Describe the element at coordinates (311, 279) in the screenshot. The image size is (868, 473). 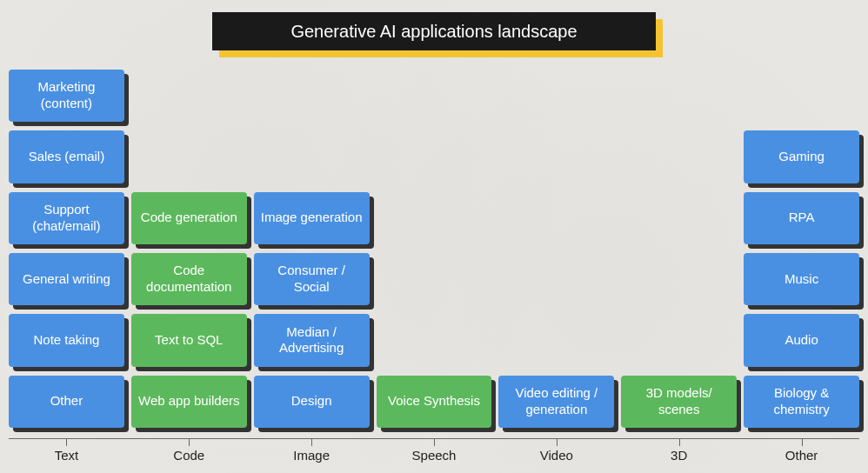
I see `cell-label: Consumer / Social` at that location.